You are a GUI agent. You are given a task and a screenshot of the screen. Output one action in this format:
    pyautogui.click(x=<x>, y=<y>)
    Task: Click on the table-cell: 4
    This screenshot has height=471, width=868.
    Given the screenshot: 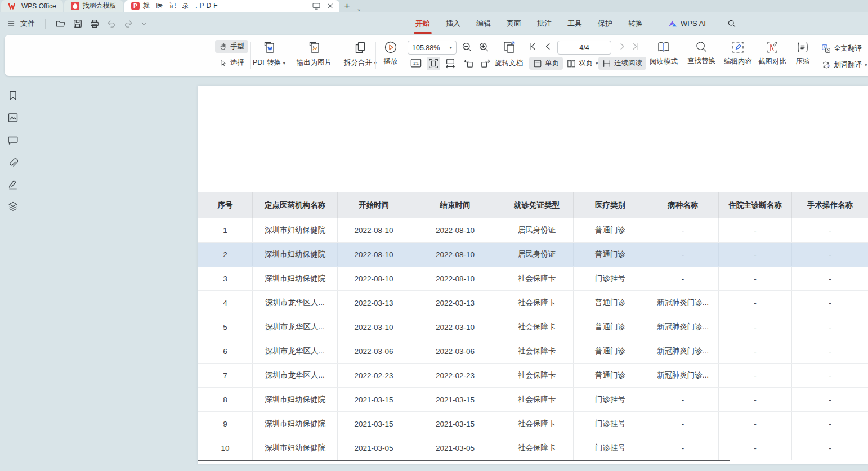 What is the action you would take?
    pyautogui.click(x=225, y=303)
    